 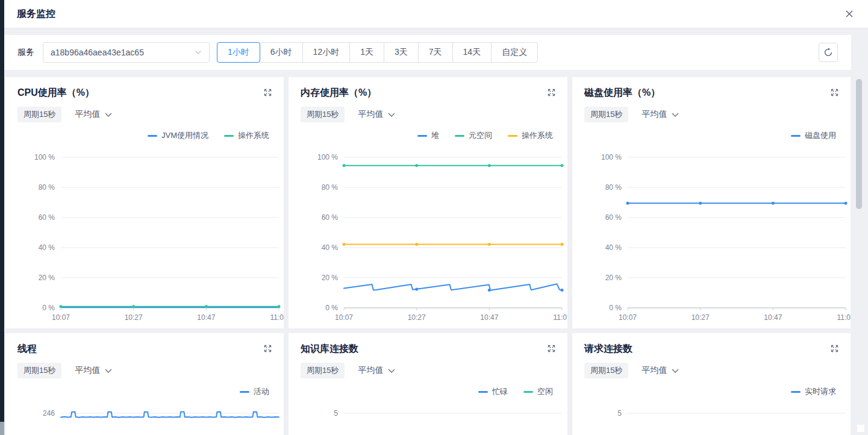 I want to click on legend-label: 忙碌, so click(x=500, y=392).